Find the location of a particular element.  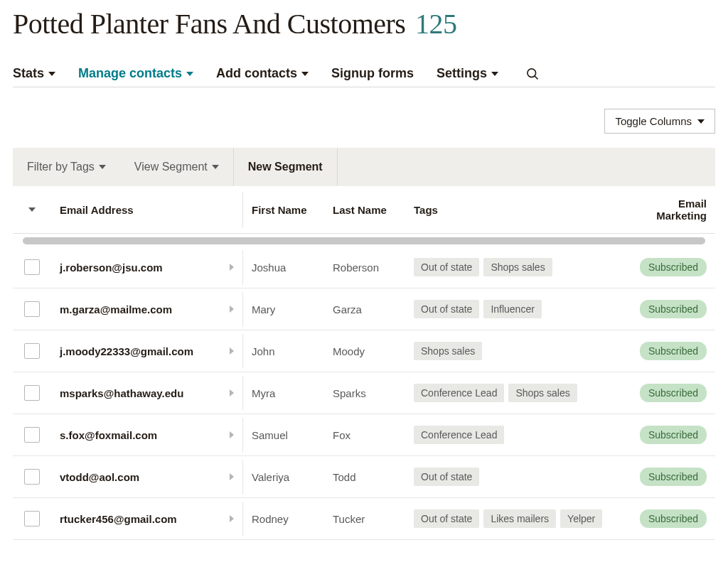

new-segment-button: New Segment is located at coordinates (286, 167).